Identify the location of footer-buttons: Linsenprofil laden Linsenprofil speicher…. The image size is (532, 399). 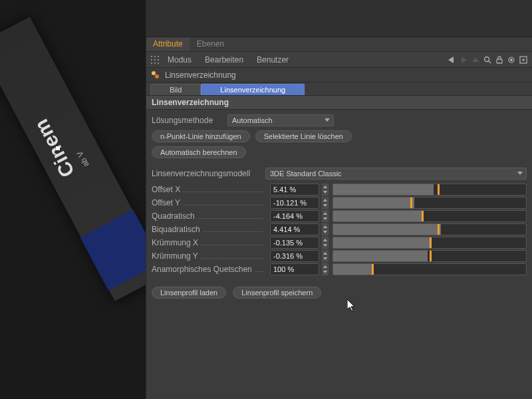
(339, 293).